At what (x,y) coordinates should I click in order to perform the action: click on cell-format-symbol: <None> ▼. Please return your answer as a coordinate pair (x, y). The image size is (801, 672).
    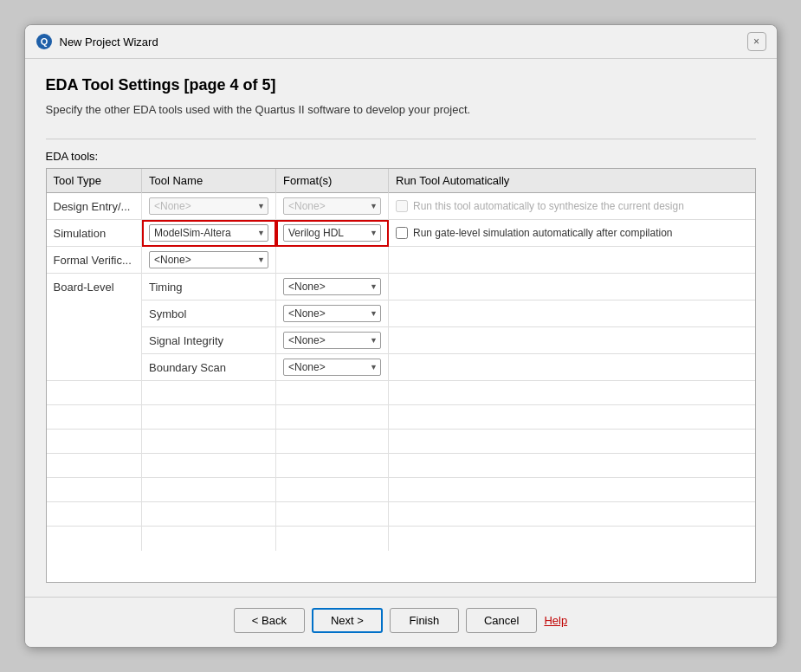
    Looking at the image, I should click on (333, 313).